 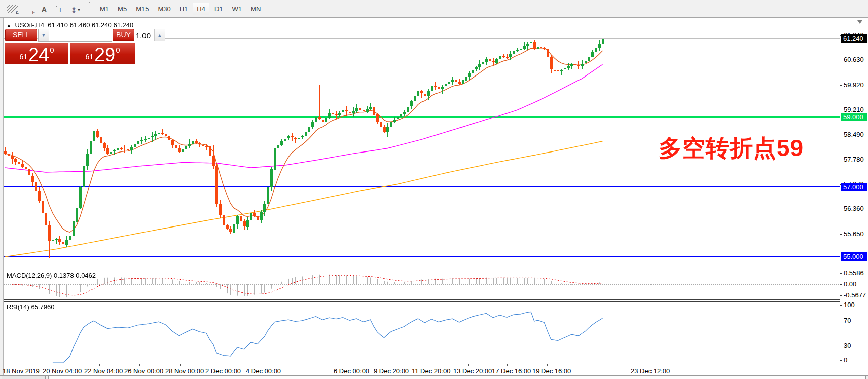 What do you see at coordinates (118, 50) in the screenshot?
I see `buy-price-sup: 0` at bounding box center [118, 50].